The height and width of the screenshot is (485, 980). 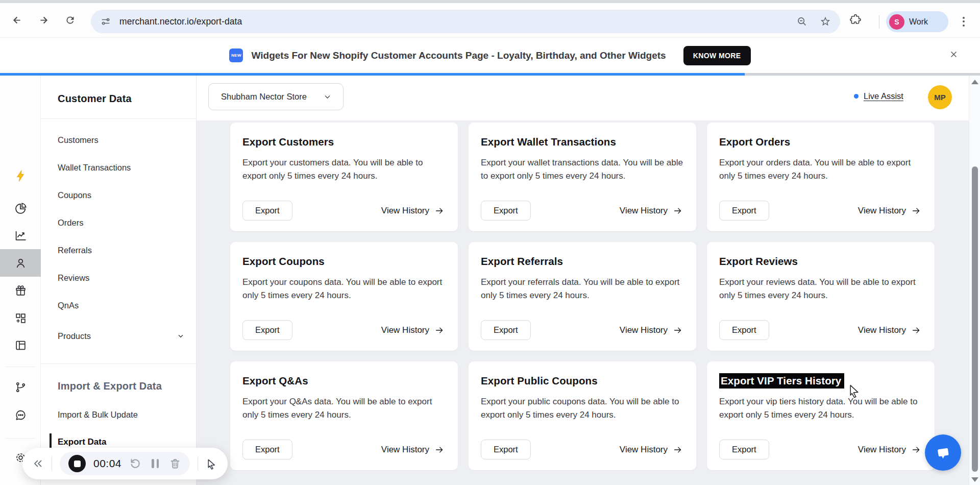 What do you see at coordinates (17, 20) in the screenshot?
I see `back-button` at bounding box center [17, 20].